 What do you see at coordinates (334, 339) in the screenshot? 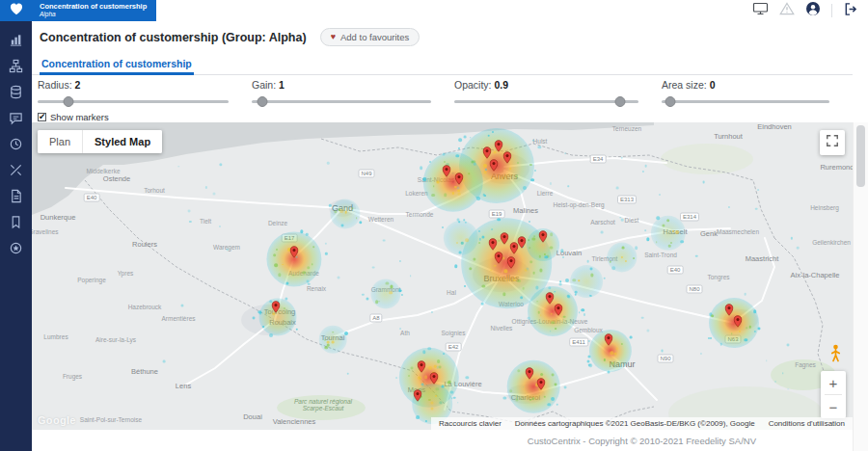
I see `heat-blob` at bounding box center [334, 339].